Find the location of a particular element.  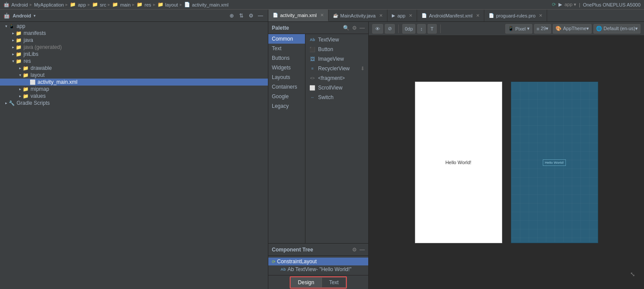

breadcrumb-myapp: MyApplication is located at coordinates (49, 5).